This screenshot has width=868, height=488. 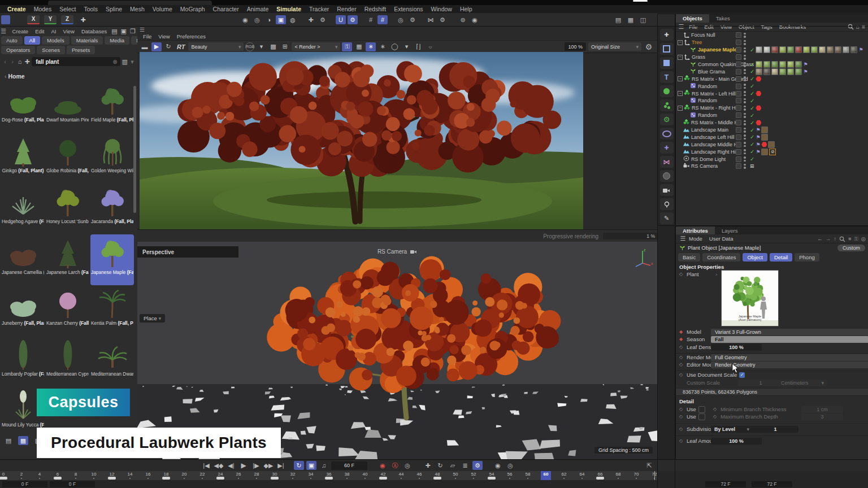 What do you see at coordinates (772, 152) in the screenshot?
I see `disabled-tag-icon: ⊘` at bounding box center [772, 152].